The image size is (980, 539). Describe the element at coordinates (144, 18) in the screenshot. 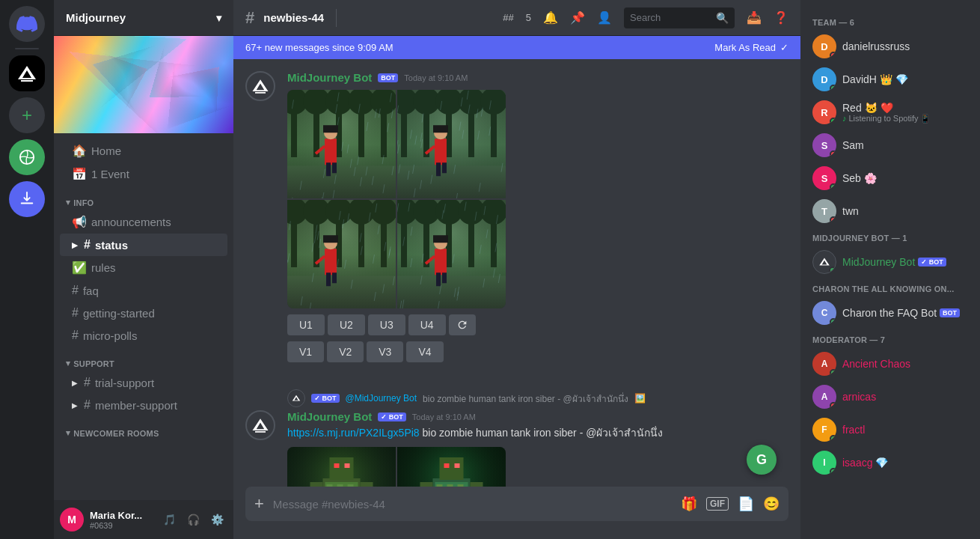

I see `server-header: Midjourney ▾` at that location.